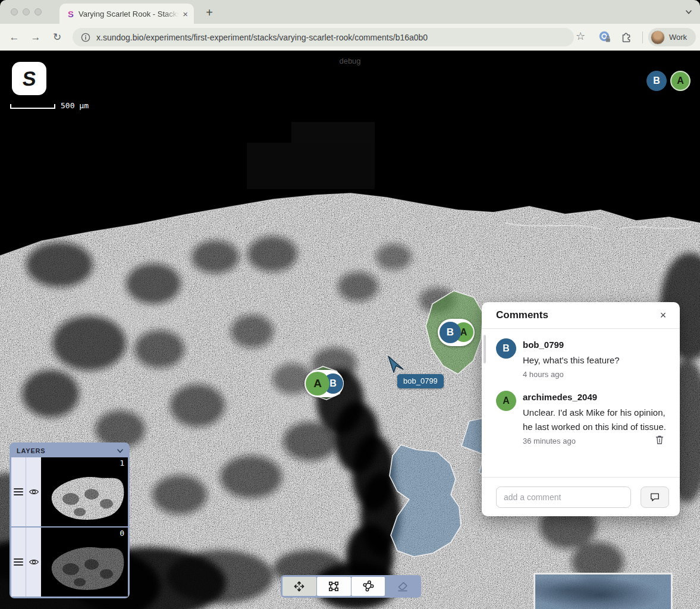 This screenshot has height=609, width=700. What do you see at coordinates (30, 79) in the screenshot?
I see `app-logo-letter: S` at bounding box center [30, 79].